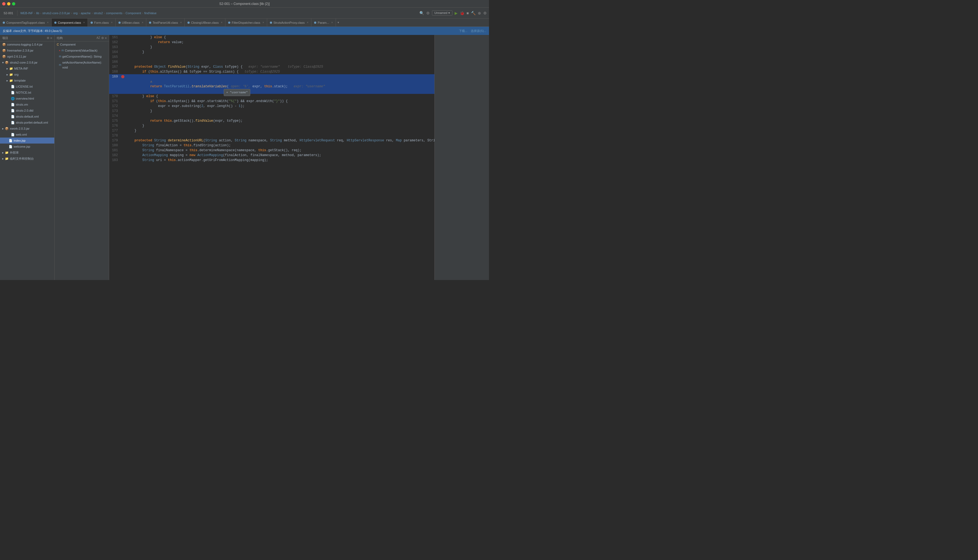  I want to click on code-line-167: 167 protected Object findValue(String ex…, so click(272, 67).